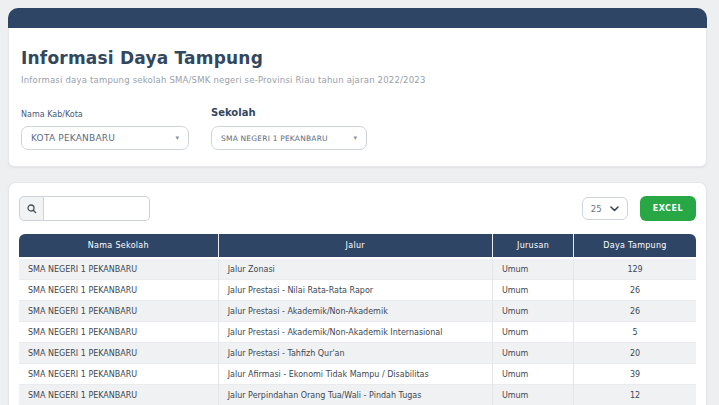  What do you see at coordinates (289, 112) in the screenshot?
I see `sekolah-label: Sekolah` at bounding box center [289, 112].